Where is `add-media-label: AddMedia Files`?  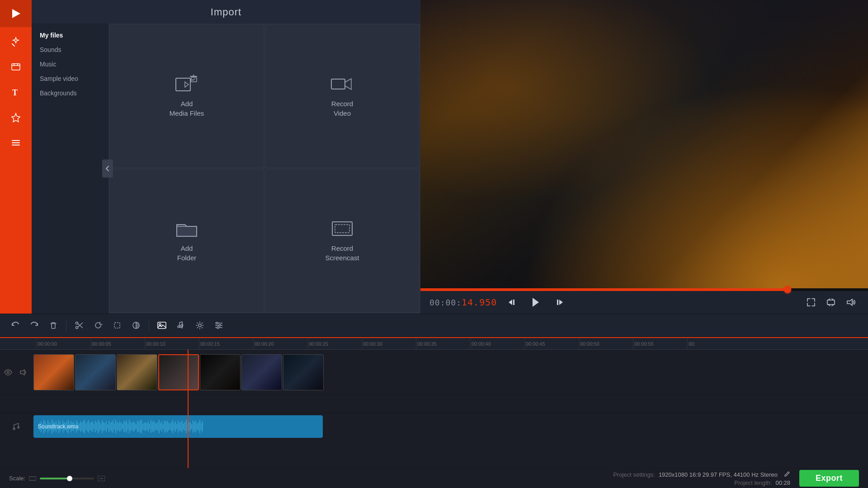
add-media-label: AddMedia Files is located at coordinates (187, 108).